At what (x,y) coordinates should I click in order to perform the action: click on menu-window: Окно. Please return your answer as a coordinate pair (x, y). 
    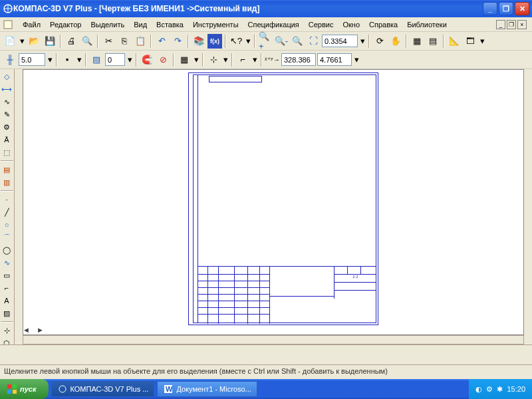
    Looking at the image, I should click on (351, 25).